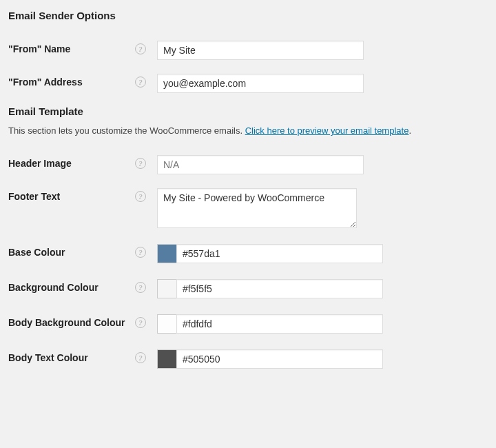 This screenshot has width=496, height=448. I want to click on body-bg-colour-field, so click(270, 324).